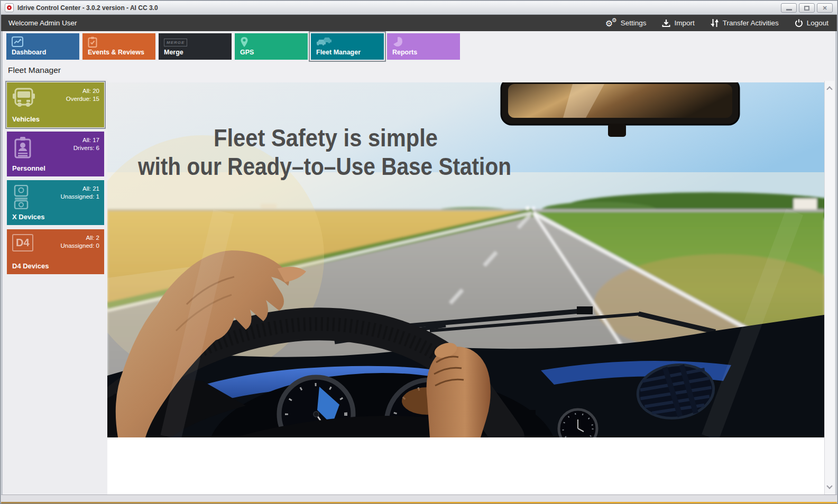 This screenshot has height=504, width=838. What do you see at coordinates (56, 154) in the screenshot?
I see `sidebar-card-personnel: All: 17 Drivers: 6 Personnel` at bounding box center [56, 154].